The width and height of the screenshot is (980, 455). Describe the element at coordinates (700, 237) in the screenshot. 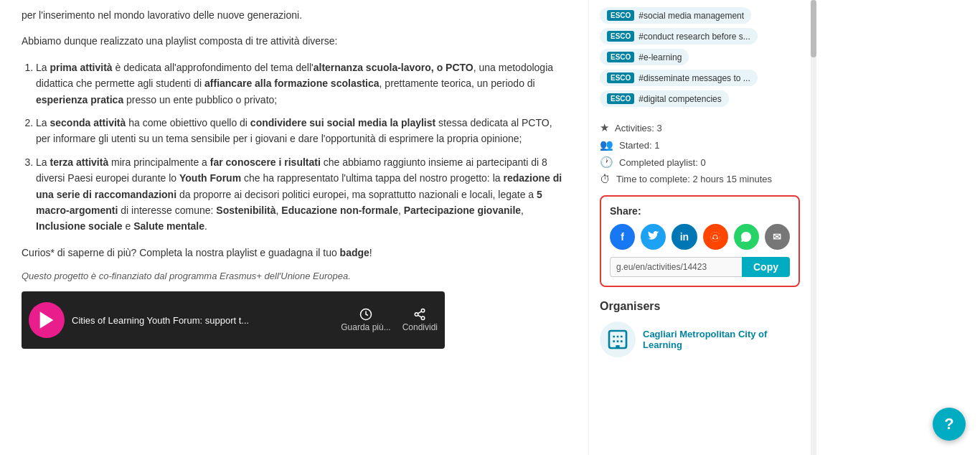

I see `share-icons-row: f in ✉` at that location.